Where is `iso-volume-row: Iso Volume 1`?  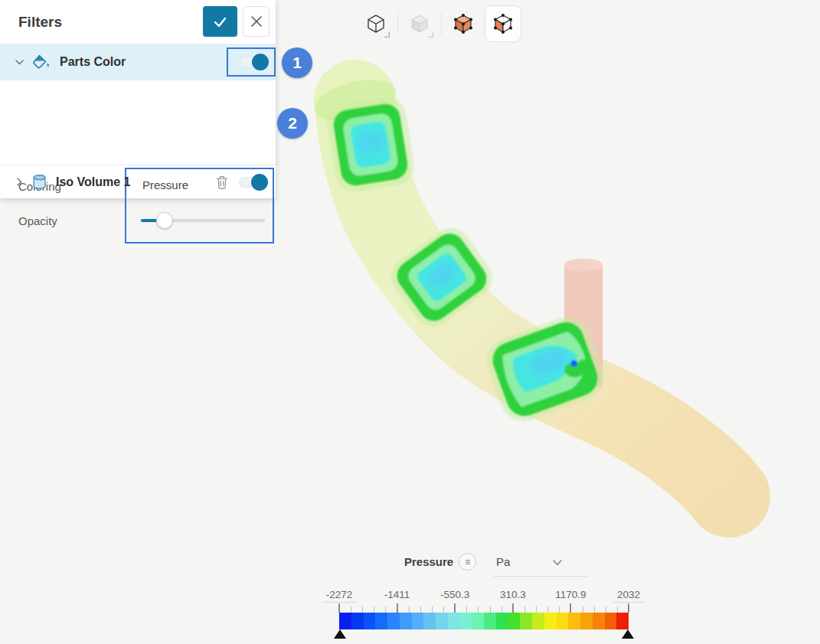 iso-volume-row: Iso Volume 1 is located at coordinates (138, 181).